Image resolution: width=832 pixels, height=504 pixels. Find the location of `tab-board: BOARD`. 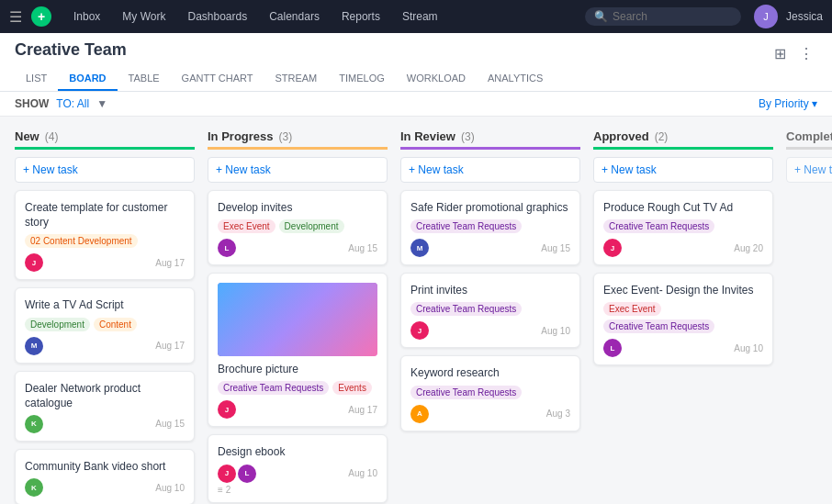

tab-board: BOARD is located at coordinates (87, 79).